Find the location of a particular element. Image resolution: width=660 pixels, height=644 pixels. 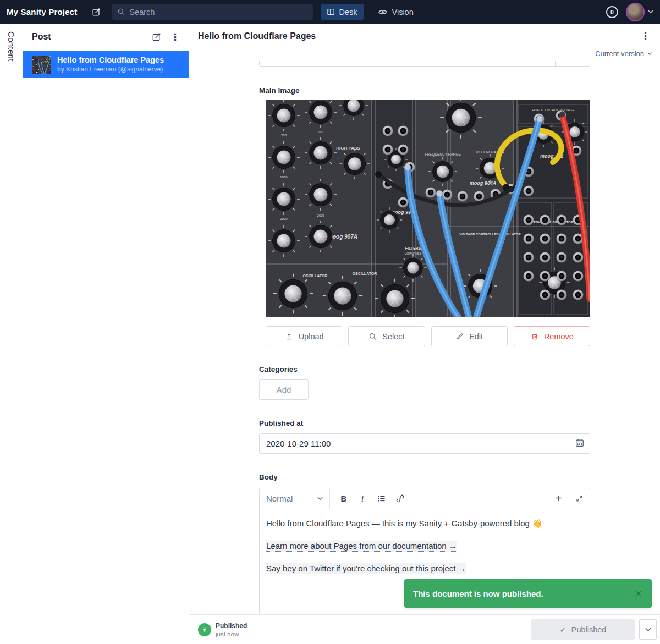

edit-button: Edit is located at coordinates (470, 337).